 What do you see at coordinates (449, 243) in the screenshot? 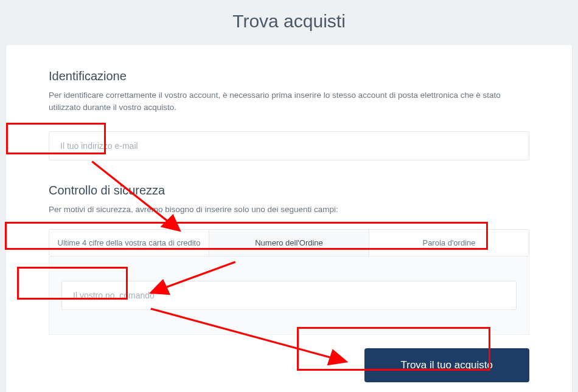
I see `tab-password: Parola d'ordine` at bounding box center [449, 243].